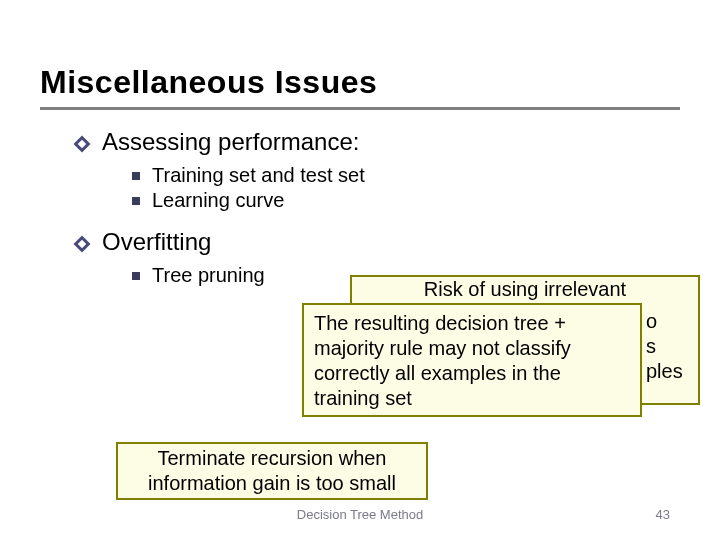 This screenshot has width=720, height=540. I want to click on bullet-text: Training set and test set, so click(258, 176).